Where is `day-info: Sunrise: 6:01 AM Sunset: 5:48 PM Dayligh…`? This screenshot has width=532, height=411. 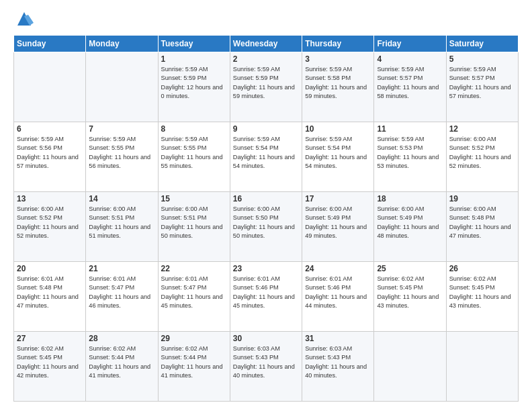 day-info: Sunrise: 6:01 AM Sunset: 5:48 PM Dayligh… is located at coordinates (50, 293).